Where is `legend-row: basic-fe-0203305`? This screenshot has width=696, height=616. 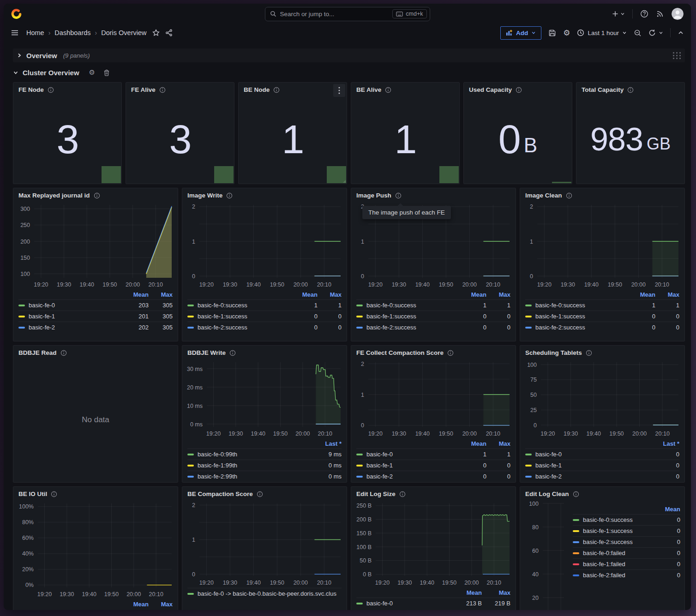 legend-row: basic-fe-0203305 is located at coordinates (96, 305).